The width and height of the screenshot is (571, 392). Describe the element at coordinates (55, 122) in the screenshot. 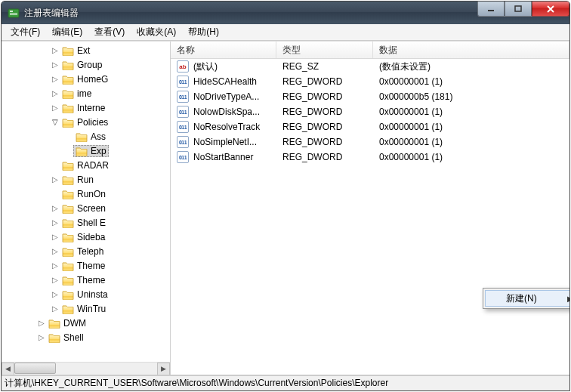

I see `expander-open-icon: ▽` at that location.